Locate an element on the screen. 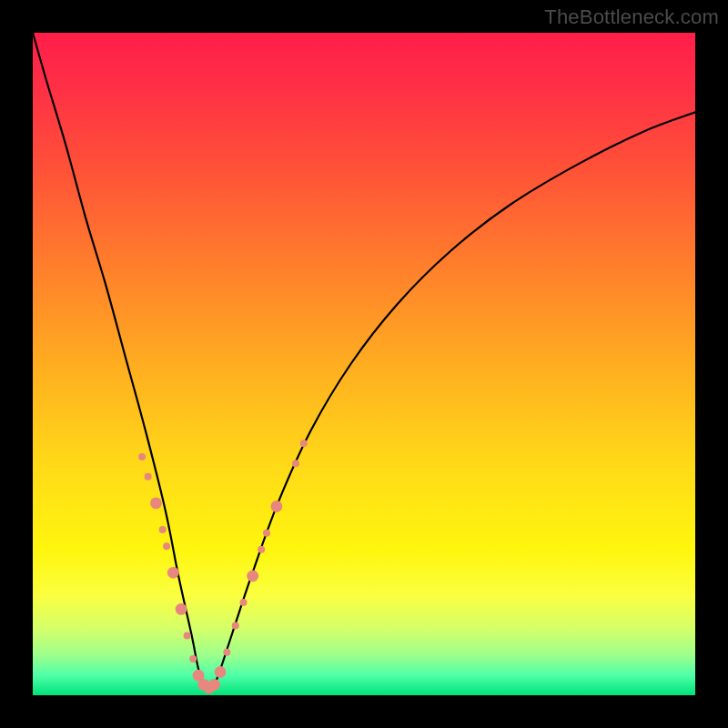 The image size is (728, 728). watermark-label: TheBottleneck.com is located at coordinates (632, 17).